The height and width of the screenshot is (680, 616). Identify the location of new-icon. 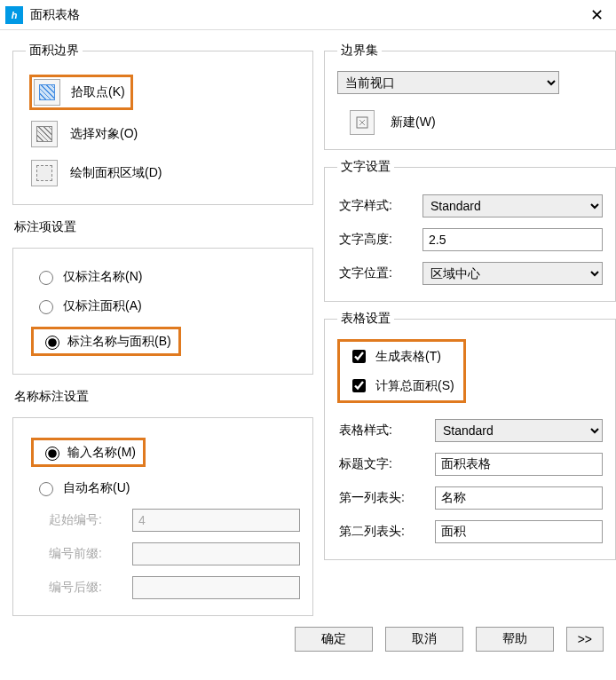
(362, 123).